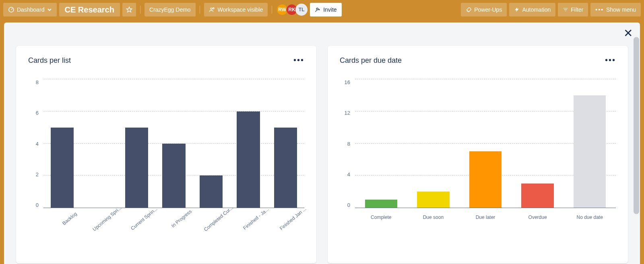 The width and height of the screenshot is (644, 264). What do you see at coordinates (37, 175) in the screenshot?
I see `y-tick-label: 2` at bounding box center [37, 175].